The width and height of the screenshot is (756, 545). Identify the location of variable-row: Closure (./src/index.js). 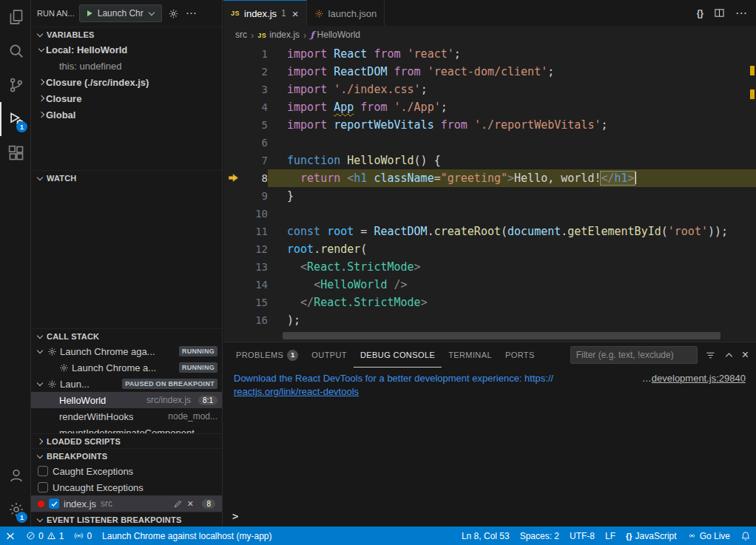
(126, 82).